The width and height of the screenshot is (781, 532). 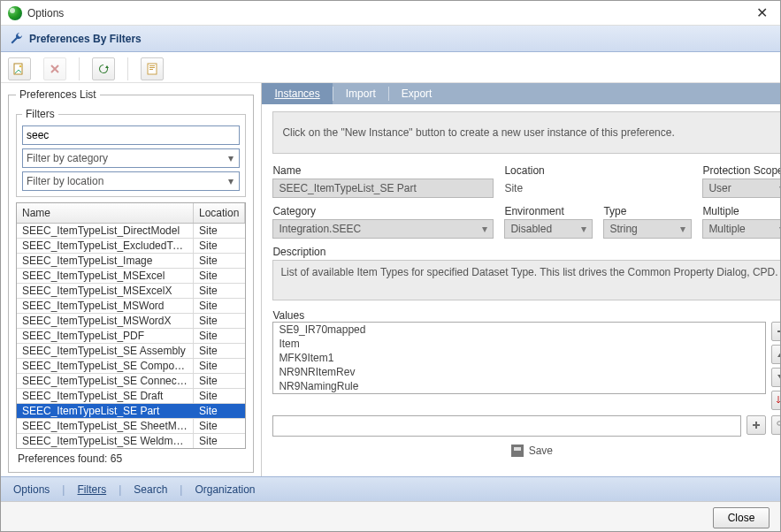 I want to click on table-row: SEEC_ItemTypeList_SE ComponentSite, so click(x=131, y=366).